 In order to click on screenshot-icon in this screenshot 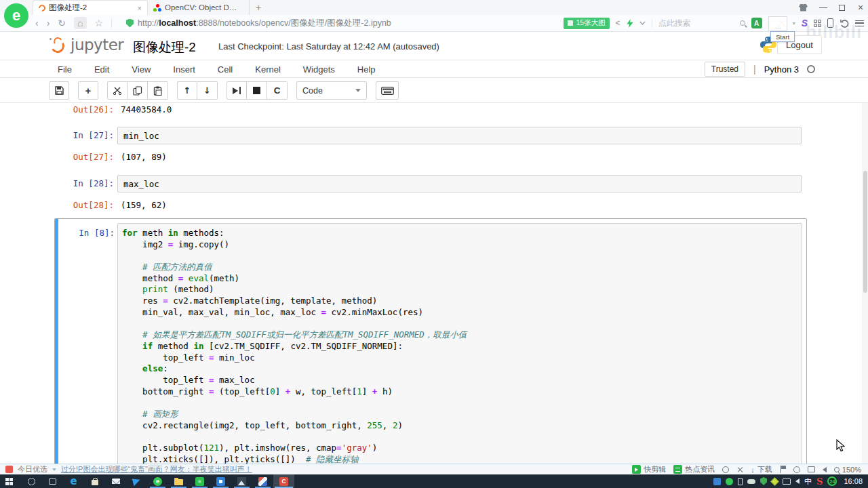, I will do `click(740, 470)`.